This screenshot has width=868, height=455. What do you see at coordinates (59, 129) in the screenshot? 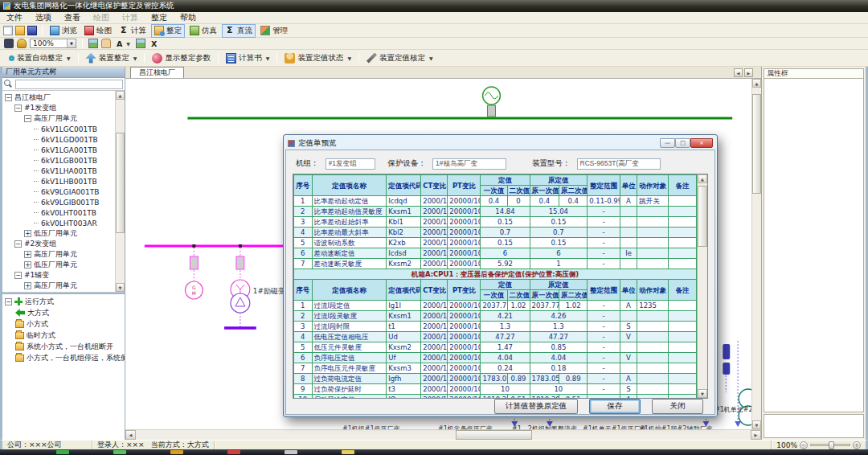
I see `tree-node: 6kV1LGC001TB` at bounding box center [59, 129].